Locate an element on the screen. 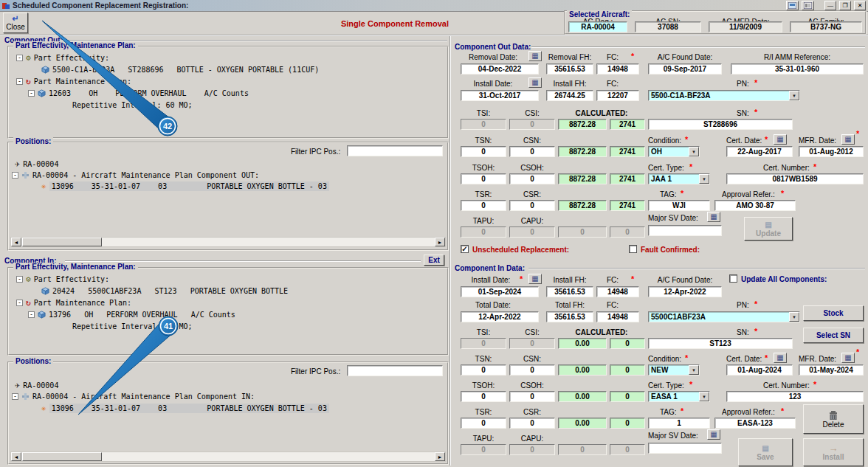 Image resolution: width=868 pixels, height=467 pixels. in-cert-date-field: 01-Aug-2024 is located at coordinates (760, 370).